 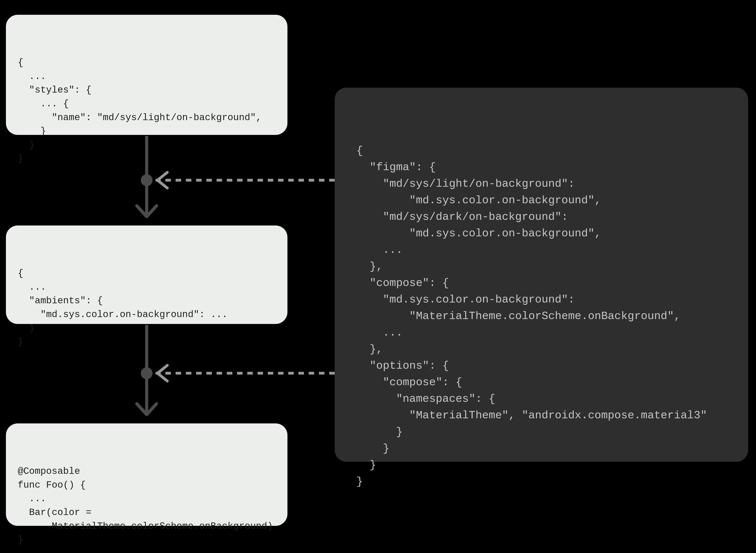 What do you see at coordinates (147, 75) in the screenshot?
I see `figma-styles-card: { ... "styles": { ... { "name": "md/sys/…` at bounding box center [147, 75].